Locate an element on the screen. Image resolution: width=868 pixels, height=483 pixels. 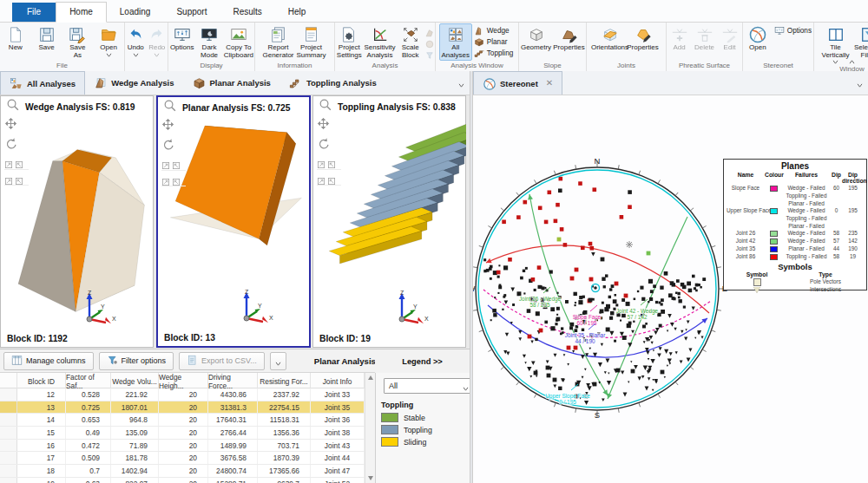
ribbon-button-planar: Planar is located at coordinates (494, 42).